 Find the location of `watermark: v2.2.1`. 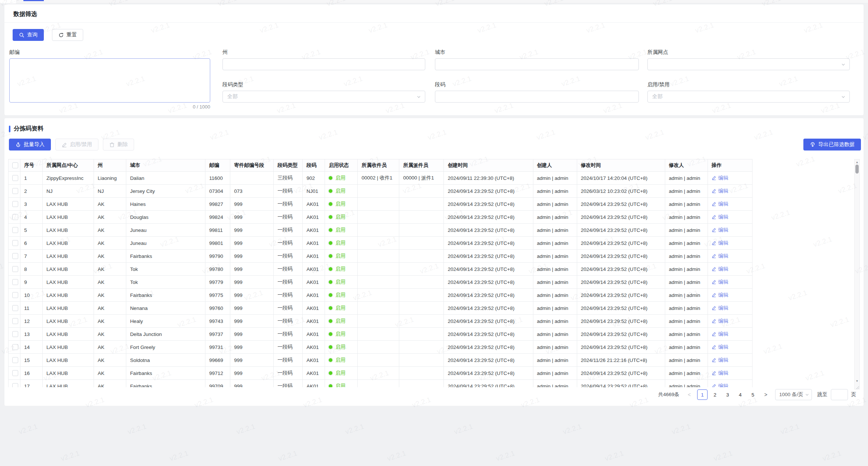

watermark: v2.2.1 is located at coordinates (614, 456).